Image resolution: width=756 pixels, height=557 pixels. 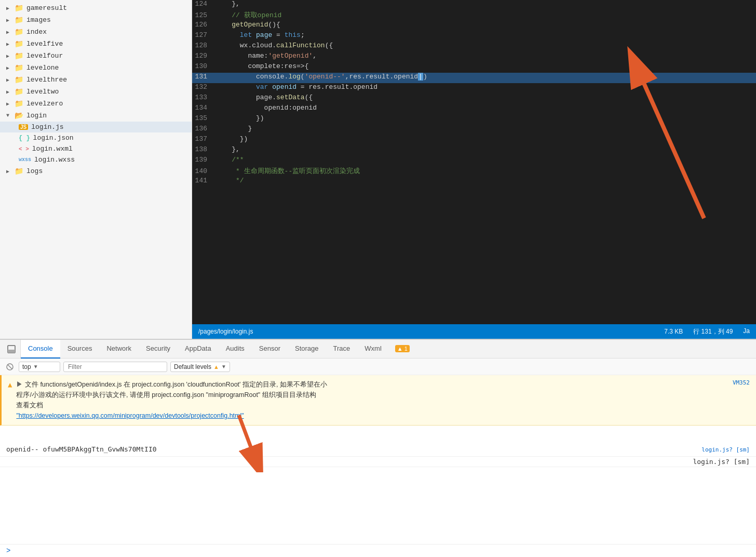 I want to click on line-number: 132, so click(x=204, y=87).